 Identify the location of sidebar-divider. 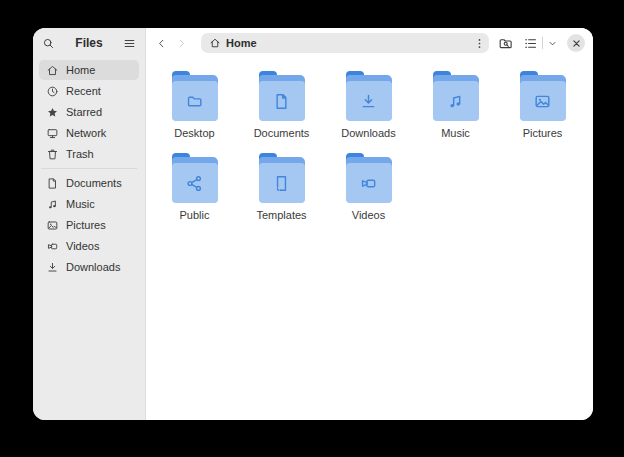
(89, 168).